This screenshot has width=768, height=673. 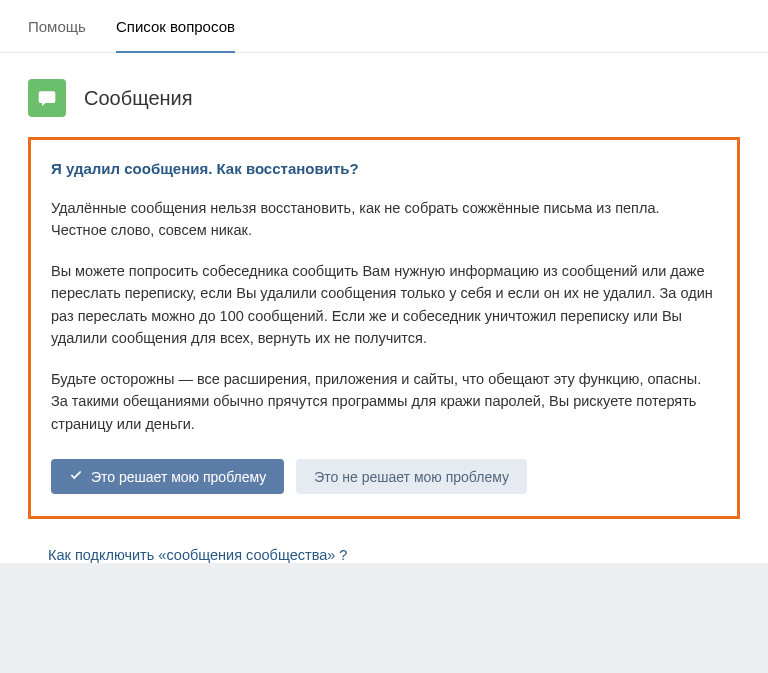 I want to click on tab-questions: Список вопросов, so click(x=176, y=26).